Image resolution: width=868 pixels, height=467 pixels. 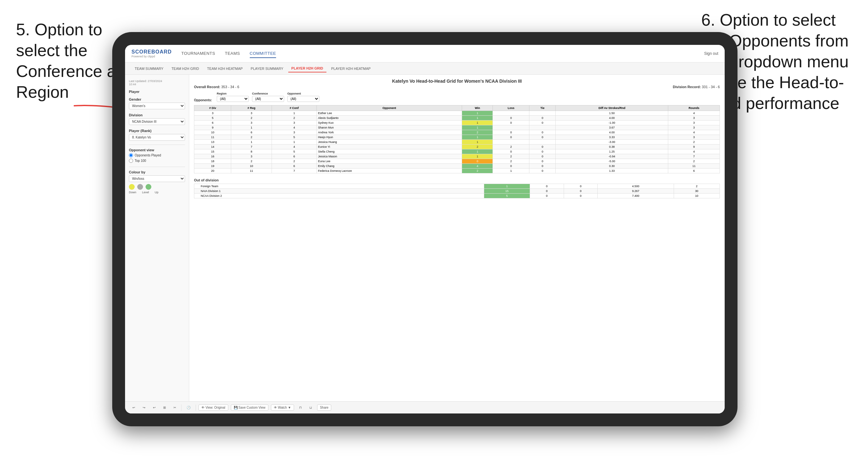 What do you see at coordinates (711, 54) in the screenshot?
I see `sign-out-link: Sign out` at bounding box center [711, 54].